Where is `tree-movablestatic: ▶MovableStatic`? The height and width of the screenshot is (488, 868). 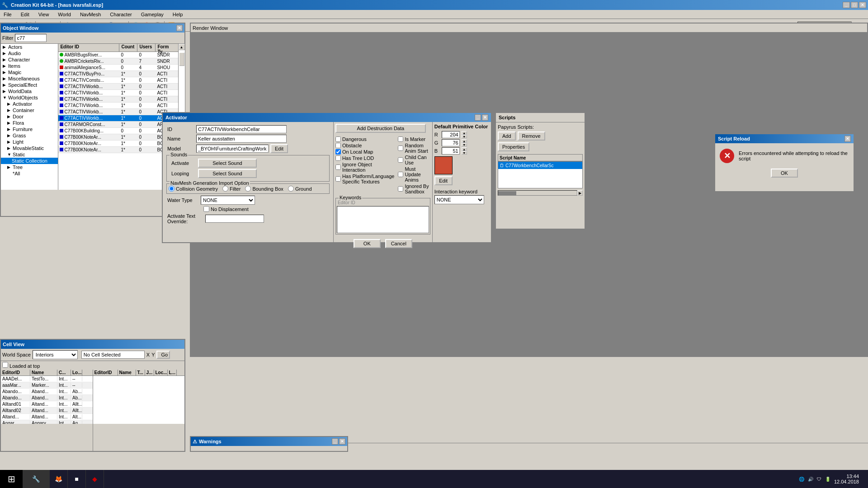
tree-movablestatic: ▶MovableStatic is located at coordinates (29, 148).